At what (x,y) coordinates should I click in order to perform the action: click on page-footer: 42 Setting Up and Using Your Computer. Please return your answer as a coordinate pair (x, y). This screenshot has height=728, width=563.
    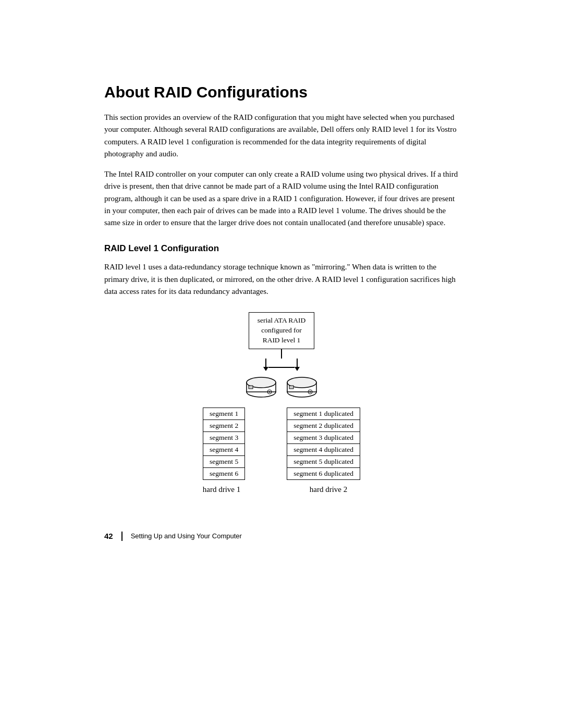
    Looking at the image, I should click on (282, 533).